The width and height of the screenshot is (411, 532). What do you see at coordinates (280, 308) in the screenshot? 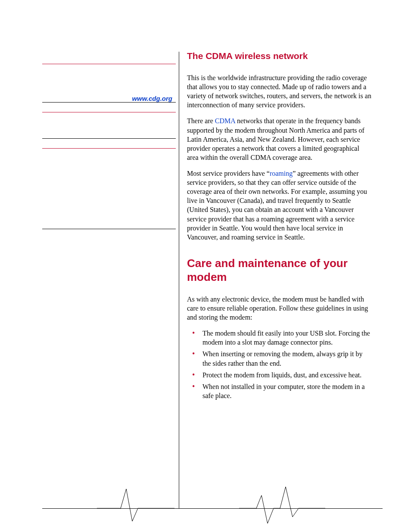
I see `body-paragraph: As with any electronic device, the modem…` at bounding box center [280, 308].